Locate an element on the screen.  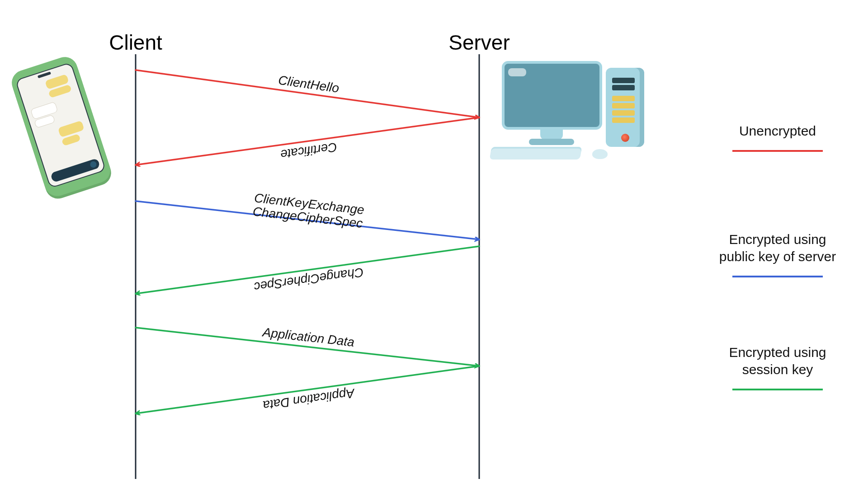
server-title: Server is located at coordinates (479, 42).